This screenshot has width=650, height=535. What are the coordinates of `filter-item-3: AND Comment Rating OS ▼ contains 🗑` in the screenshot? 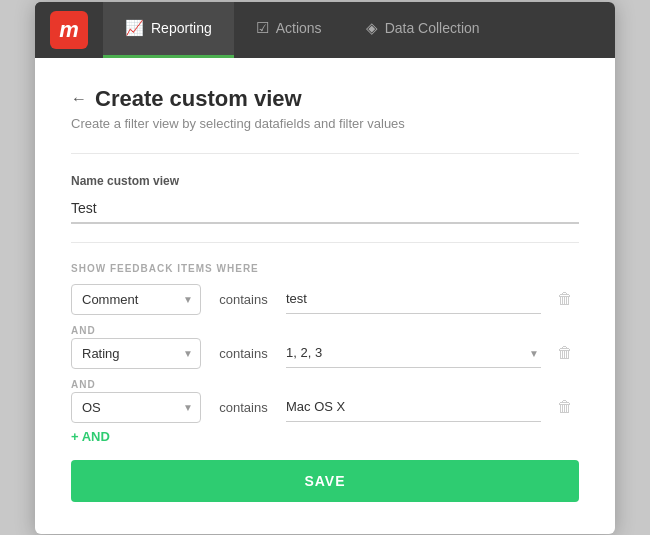 It's located at (325, 401).